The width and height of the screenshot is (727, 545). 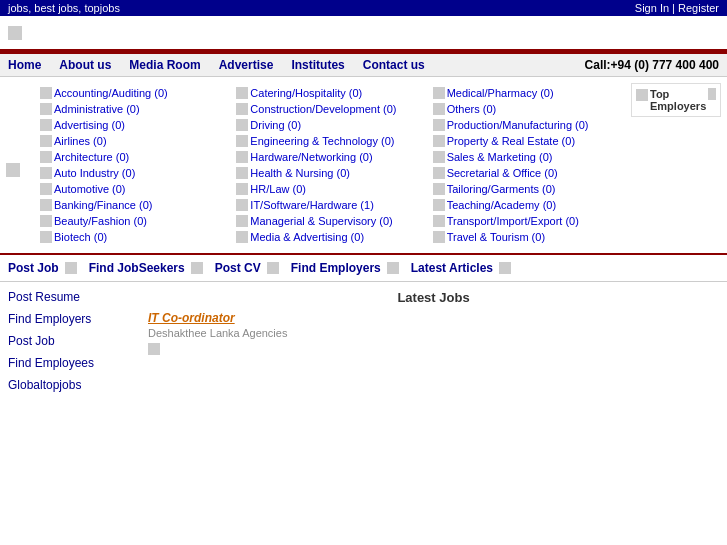 What do you see at coordinates (677, 8) in the screenshot?
I see `top-bar-auth: Sign In | Register` at bounding box center [677, 8].